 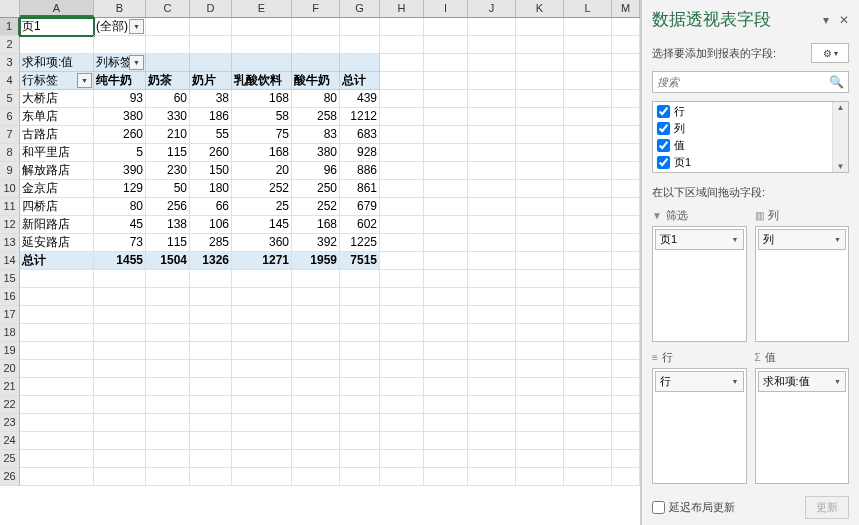 What do you see at coordinates (316, 423) in the screenshot?
I see `cell-F23` at bounding box center [316, 423].